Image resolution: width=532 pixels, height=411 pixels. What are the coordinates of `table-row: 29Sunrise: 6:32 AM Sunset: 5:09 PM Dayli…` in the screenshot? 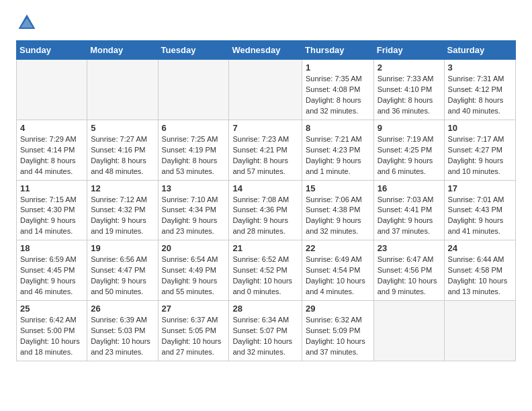 It's located at (339, 331).